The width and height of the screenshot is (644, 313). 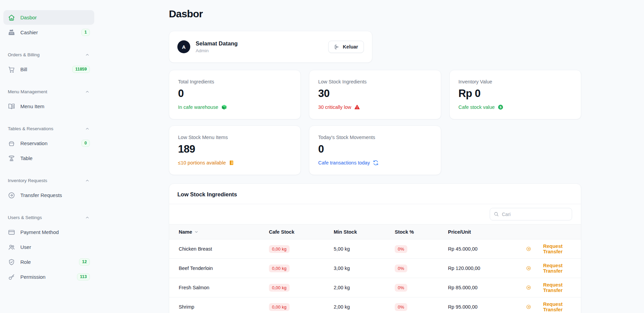 What do you see at coordinates (49, 33) in the screenshot?
I see `sidebar-item-cashier: Cashier1` at bounding box center [49, 33].